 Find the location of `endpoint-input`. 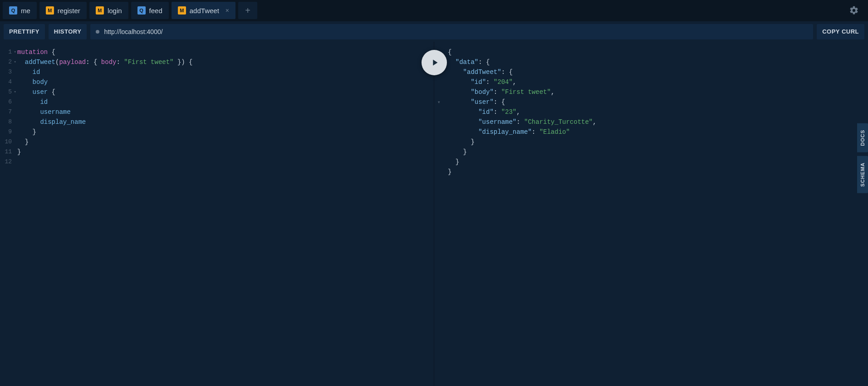

endpoint-input is located at coordinates (456, 32).